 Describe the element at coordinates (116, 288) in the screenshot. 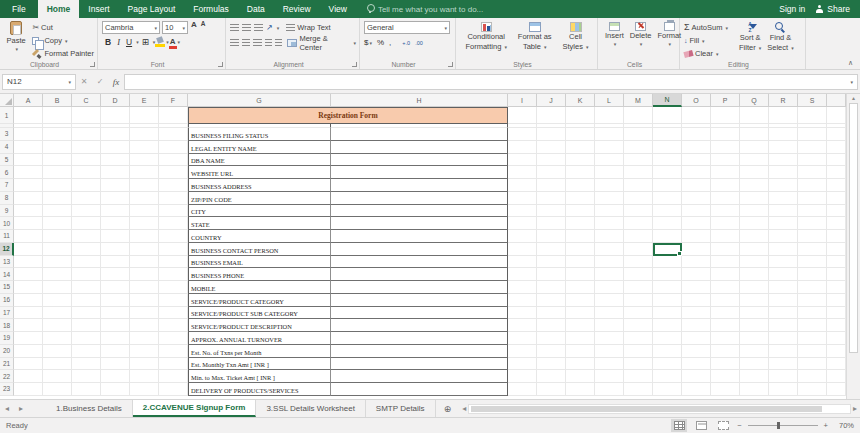

I see `cell-D15` at that location.